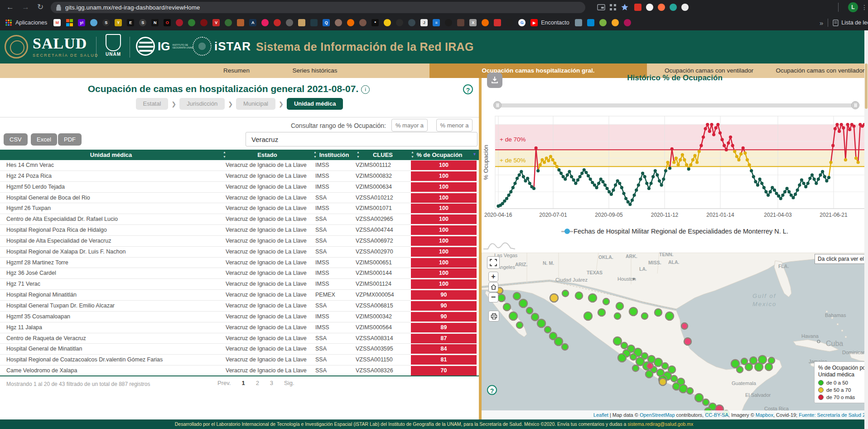 The height and width of the screenshot is (429, 868). I want to click on bookmark-favicon: A, so click(253, 23).